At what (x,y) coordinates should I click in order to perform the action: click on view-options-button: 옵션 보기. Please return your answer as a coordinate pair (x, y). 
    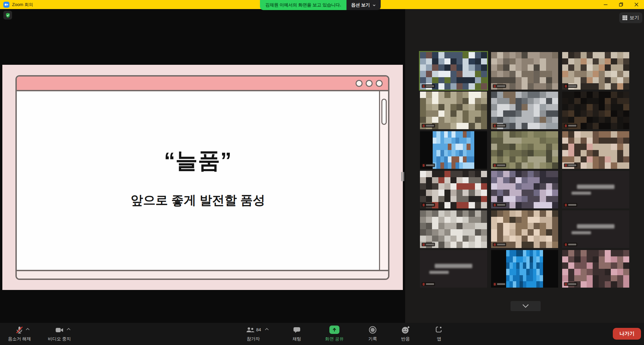
    Looking at the image, I should click on (364, 5).